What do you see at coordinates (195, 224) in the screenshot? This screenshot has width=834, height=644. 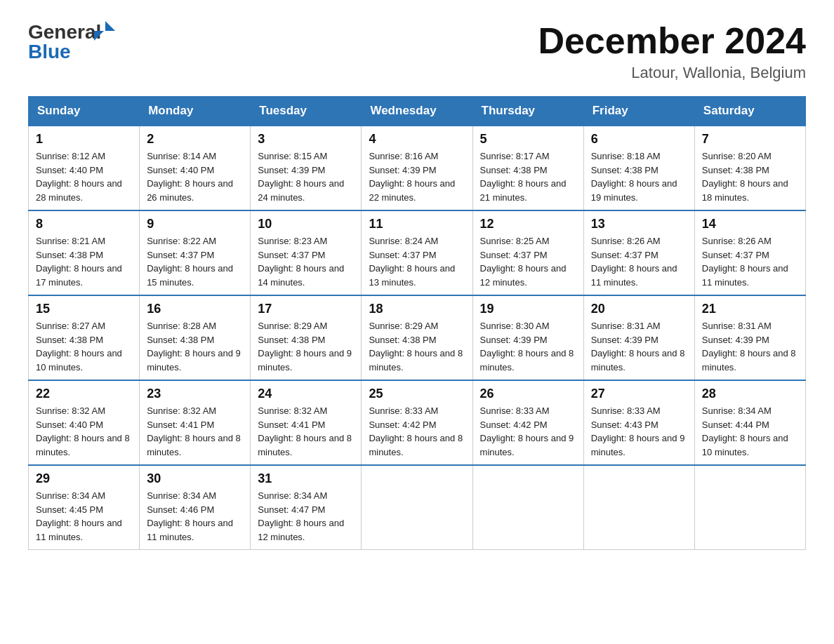 I see `day-number: 9` at bounding box center [195, 224].